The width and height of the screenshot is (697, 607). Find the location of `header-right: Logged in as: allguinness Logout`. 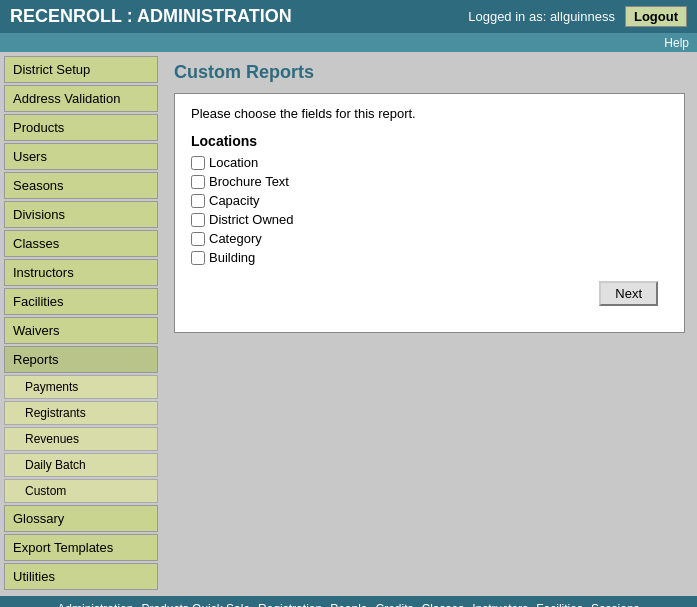

header-right: Logged in as: allguinness Logout is located at coordinates (578, 16).